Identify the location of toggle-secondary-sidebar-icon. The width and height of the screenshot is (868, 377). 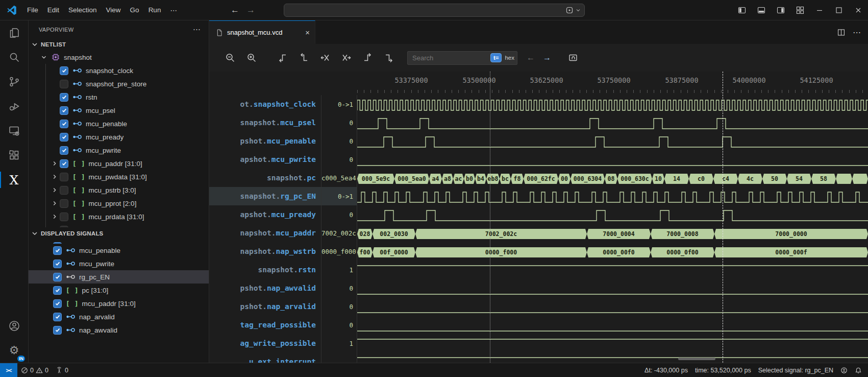
(781, 10).